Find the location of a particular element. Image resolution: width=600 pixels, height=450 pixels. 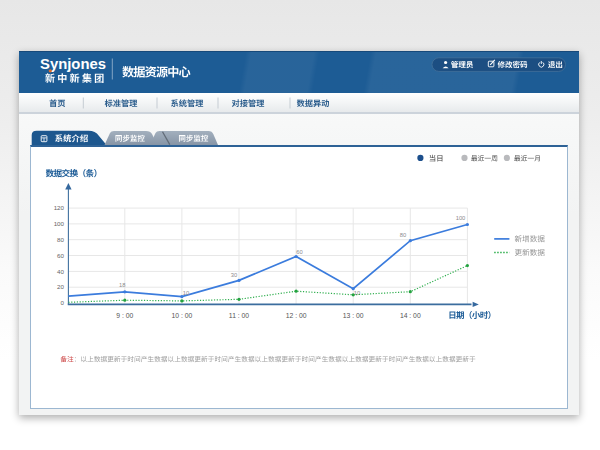

svg-text: 13 : 00 is located at coordinates (354, 316).